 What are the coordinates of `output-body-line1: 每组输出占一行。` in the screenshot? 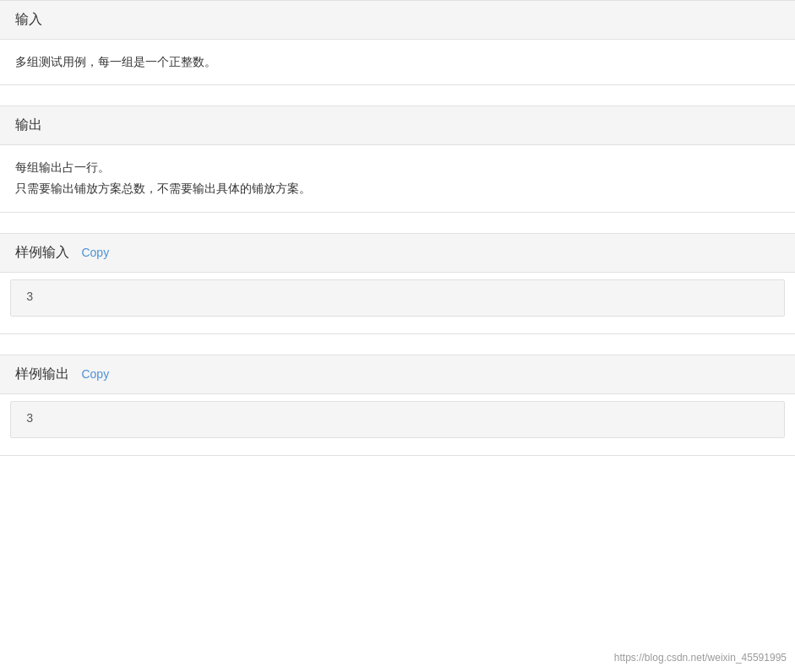 It's located at (397, 167).